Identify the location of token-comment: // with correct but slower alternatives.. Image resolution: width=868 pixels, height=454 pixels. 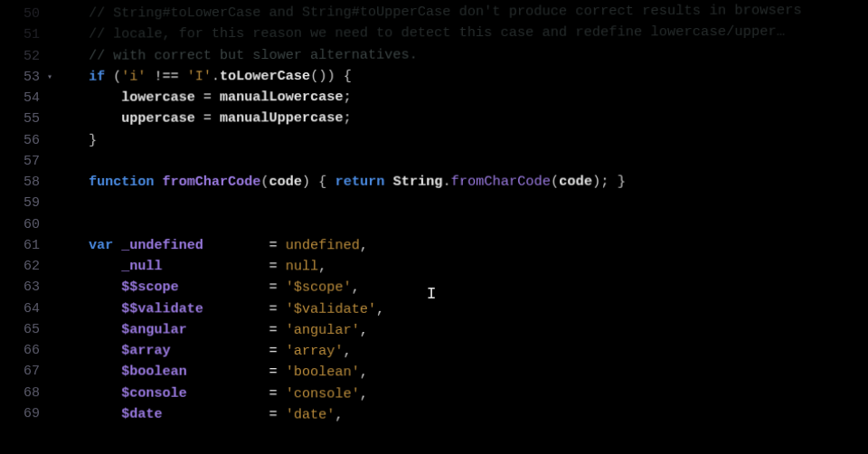
(253, 55).